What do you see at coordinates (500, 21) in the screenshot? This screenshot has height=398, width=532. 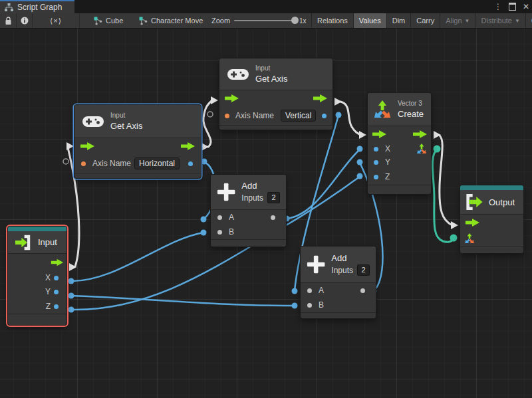 I see `distribute-dropdown: Distribute▼` at bounding box center [500, 21].